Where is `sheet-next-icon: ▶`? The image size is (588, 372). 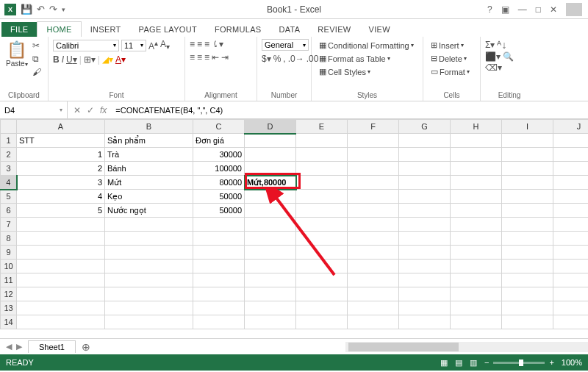
sheet-next-icon: ▶ is located at coordinates (19, 347).